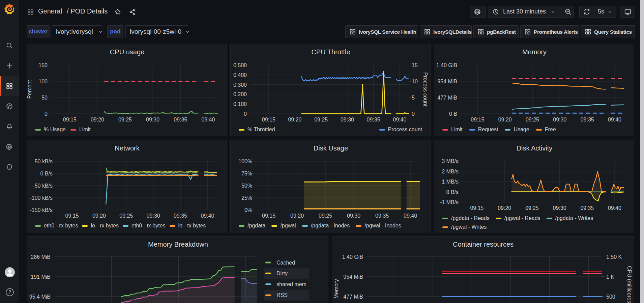  I want to click on svg-text: 10, so click(415, 82).